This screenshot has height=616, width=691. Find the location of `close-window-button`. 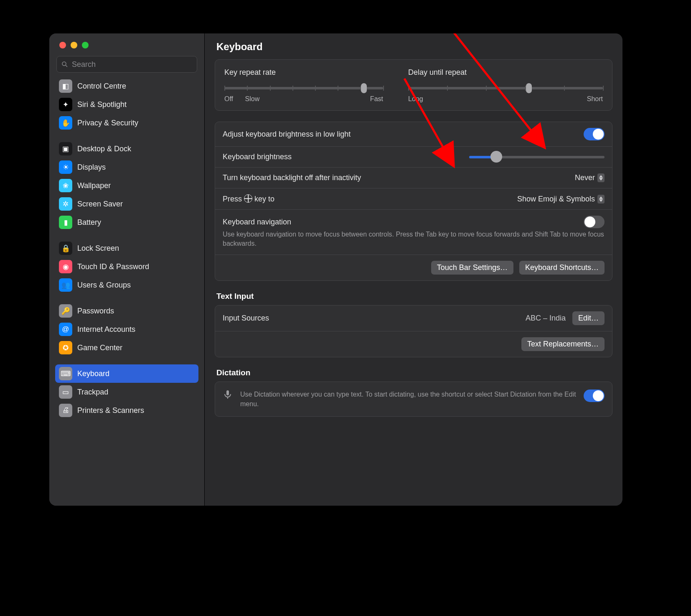

close-window-button is located at coordinates (63, 45).